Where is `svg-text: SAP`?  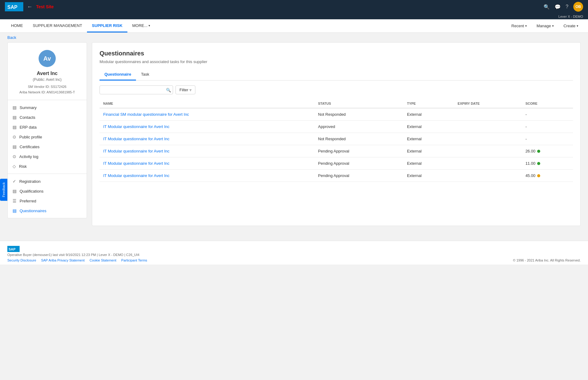
svg-text: SAP is located at coordinates (12, 249).